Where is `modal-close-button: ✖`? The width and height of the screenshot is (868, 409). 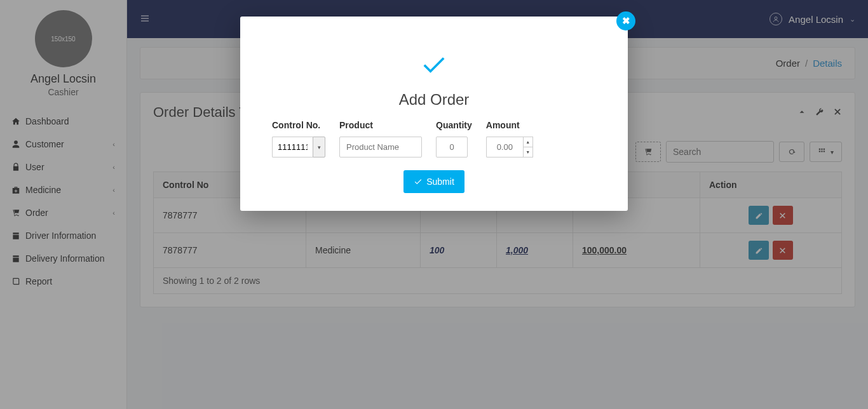
modal-close-button: ✖ is located at coordinates (626, 21).